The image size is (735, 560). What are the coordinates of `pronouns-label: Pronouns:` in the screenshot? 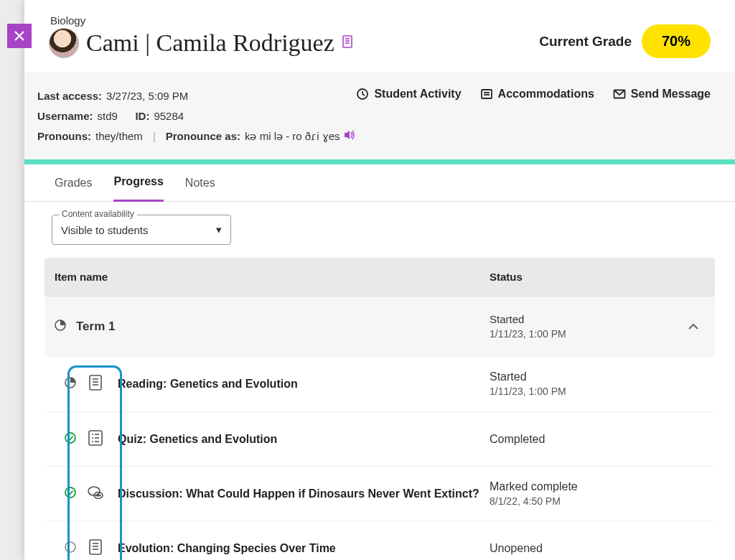 It's located at (65, 136).